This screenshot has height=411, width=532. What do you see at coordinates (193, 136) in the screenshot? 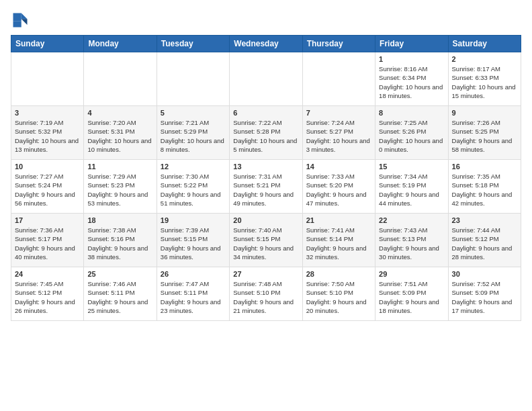
I see `day-info: Sunrise: 7:21 AMSunset: 5:29 PMDaylight:…` at bounding box center [193, 136].